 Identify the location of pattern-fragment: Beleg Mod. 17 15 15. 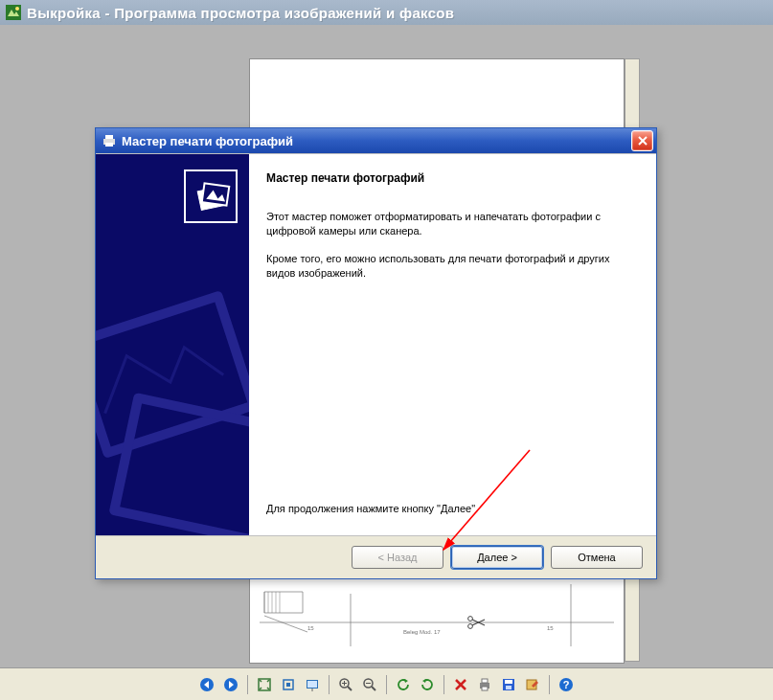
(437, 618).